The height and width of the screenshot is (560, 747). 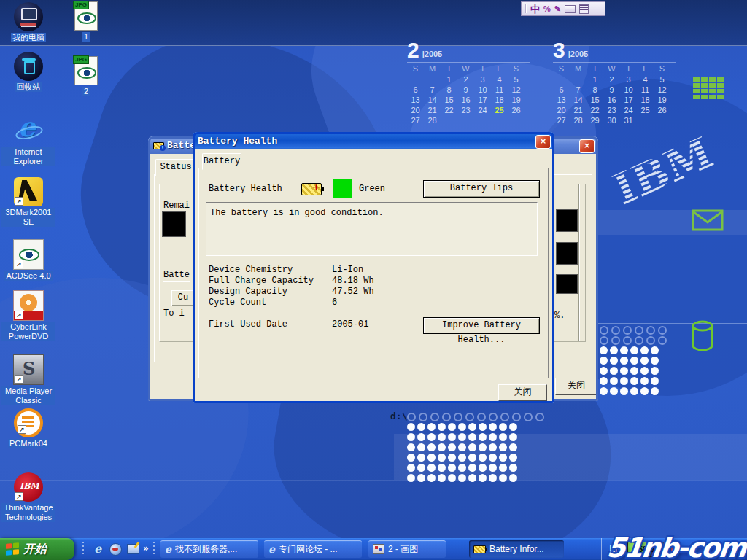 What do you see at coordinates (483, 90) in the screenshot?
I see `calendar-day: 10` at bounding box center [483, 90].